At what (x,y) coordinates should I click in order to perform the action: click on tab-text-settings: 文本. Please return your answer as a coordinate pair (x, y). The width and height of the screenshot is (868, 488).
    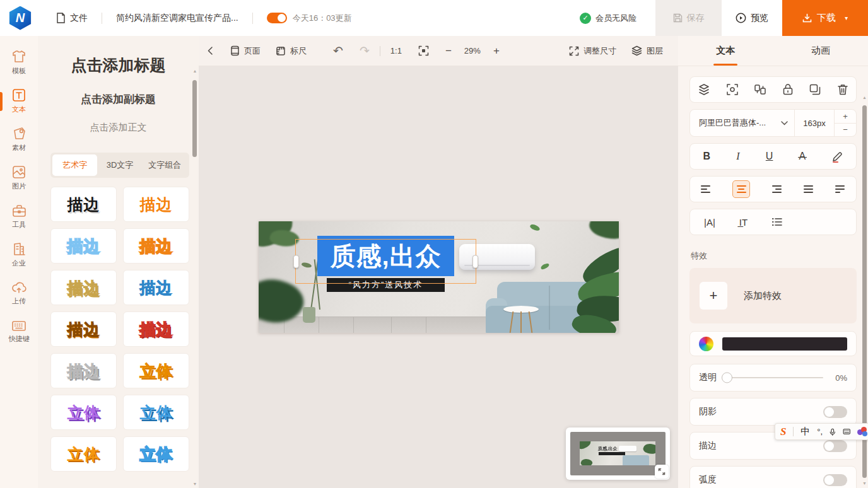
    Looking at the image, I should click on (725, 50).